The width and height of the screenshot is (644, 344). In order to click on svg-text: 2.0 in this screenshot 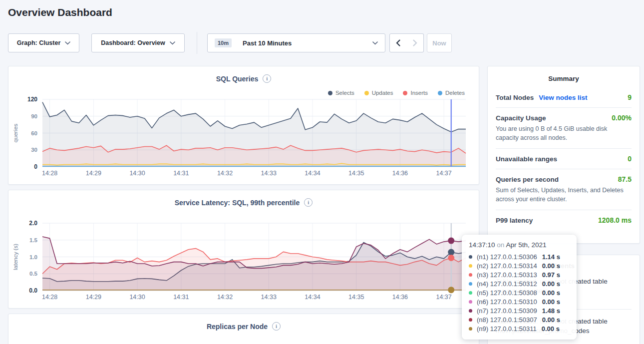, I will do `click(33, 224)`.